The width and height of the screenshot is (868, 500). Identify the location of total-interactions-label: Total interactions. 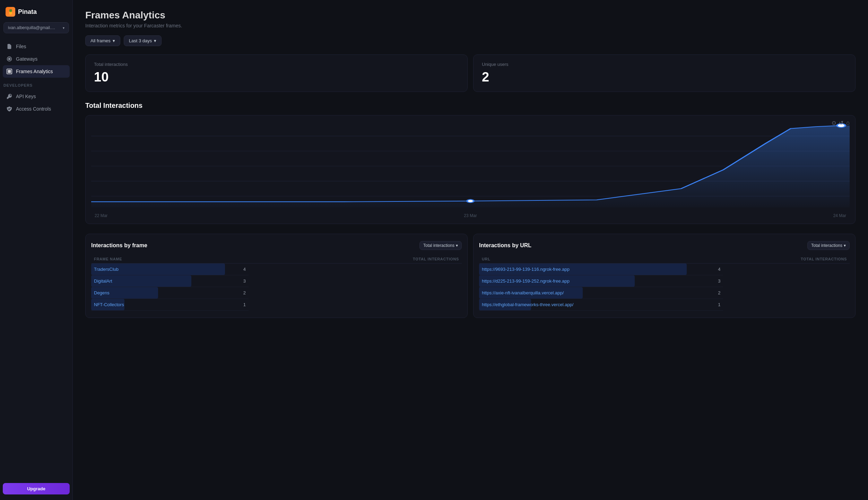
(277, 64).